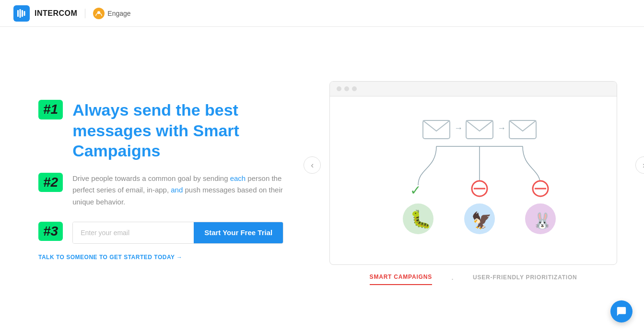 Image resolution: width=644 pixels, height=334 pixels. I want to click on feature-tabs: SMART CAMPAIGNS · USER-FRIENDLY PRIORITI…, so click(474, 279).